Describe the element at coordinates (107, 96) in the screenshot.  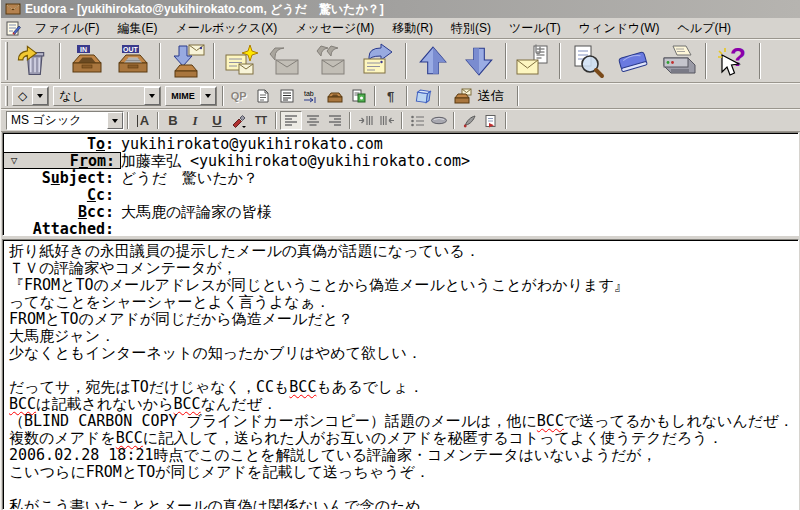
I see `signature-dropdown: なし` at that location.